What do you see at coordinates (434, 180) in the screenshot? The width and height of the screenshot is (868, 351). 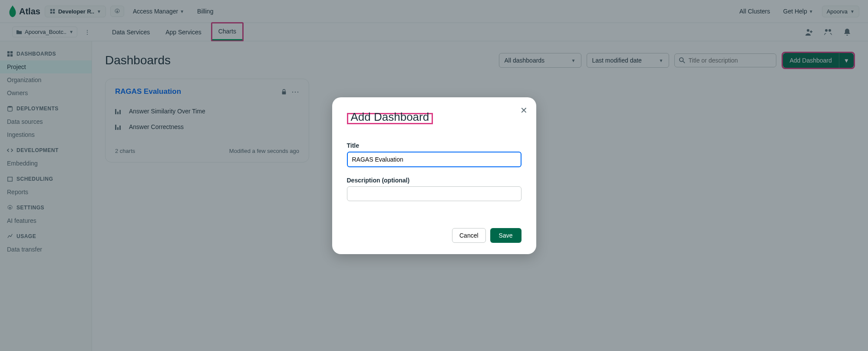 I see `description-label: Description (optional)` at bounding box center [434, 180].